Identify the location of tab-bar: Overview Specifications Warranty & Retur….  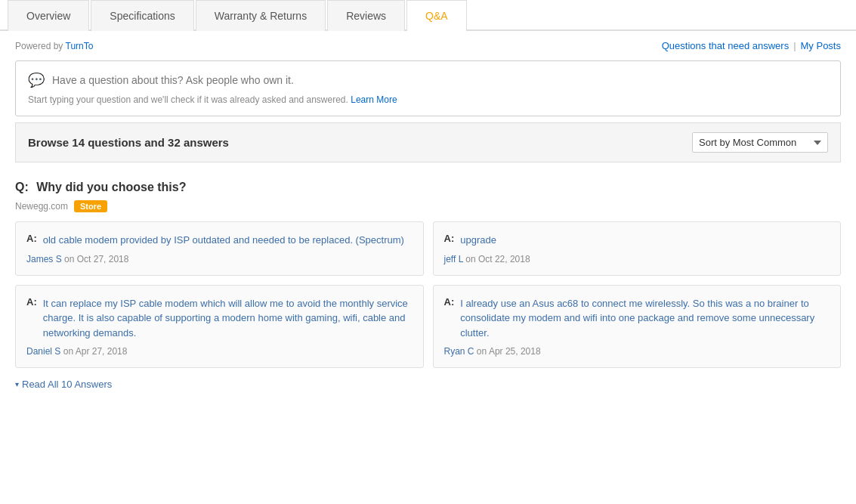
(428, 15).